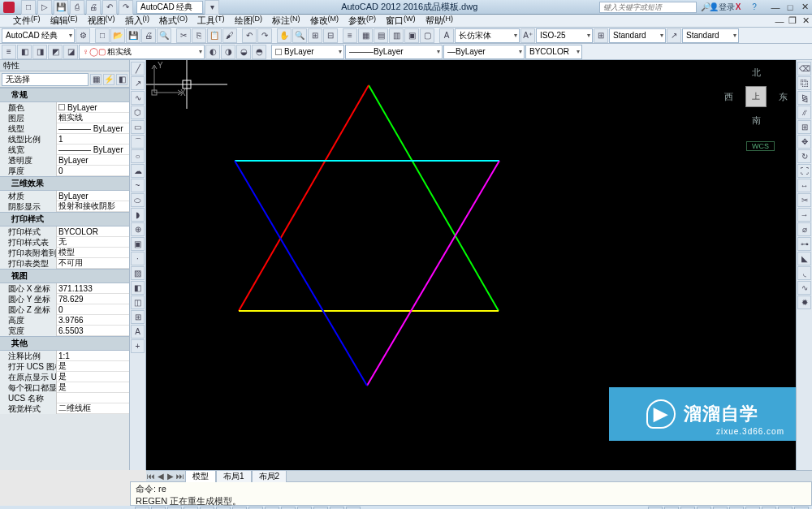 The width and height of the screenshot is (812, 509). I want to click on close-button: ✕, so click(805, 7).